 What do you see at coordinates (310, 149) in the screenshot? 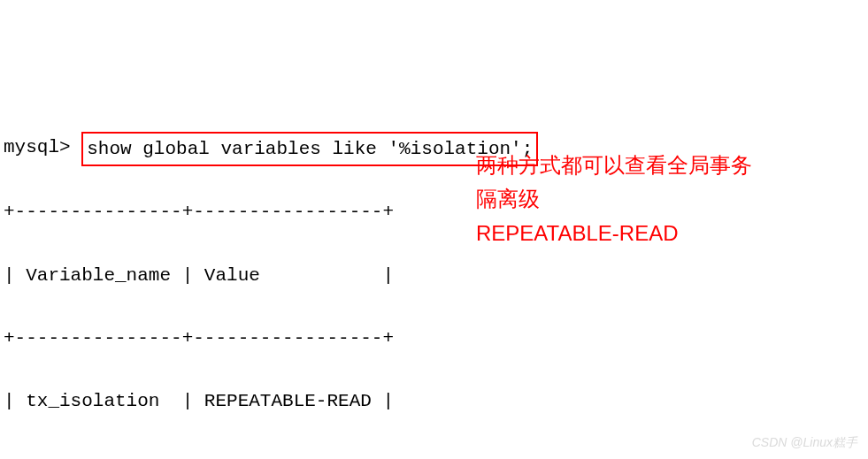
I see `command1-text: show global variables like '%isolation';` at bounding box center [310, 149].